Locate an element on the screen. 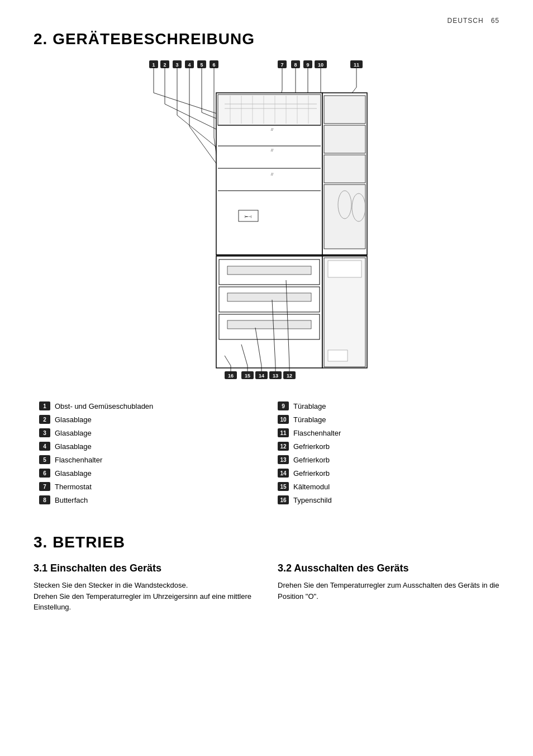 Image resolution: width=533 pixels, height=756 pixels. part-badge: 14 is located at coordinates (283, 473).